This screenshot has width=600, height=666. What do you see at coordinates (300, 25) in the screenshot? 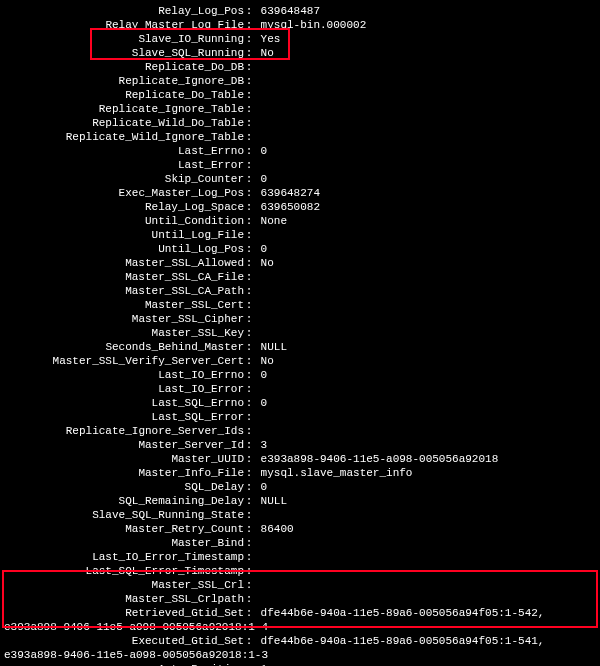
I see `status-row: Relay_Master_Log_File: mysql-bin.000002` at bounding box center [300, 25].